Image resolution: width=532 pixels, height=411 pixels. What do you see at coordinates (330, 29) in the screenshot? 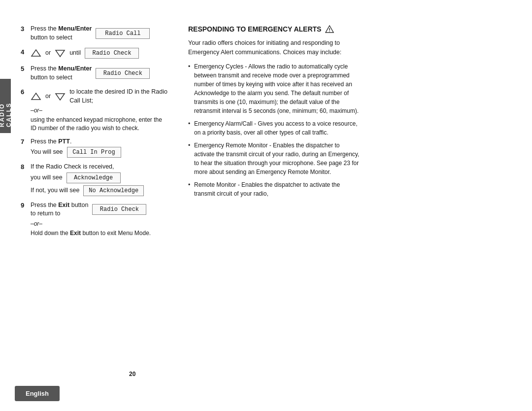
I see `warning-triangle-icon` at bounding box center [330, 29].